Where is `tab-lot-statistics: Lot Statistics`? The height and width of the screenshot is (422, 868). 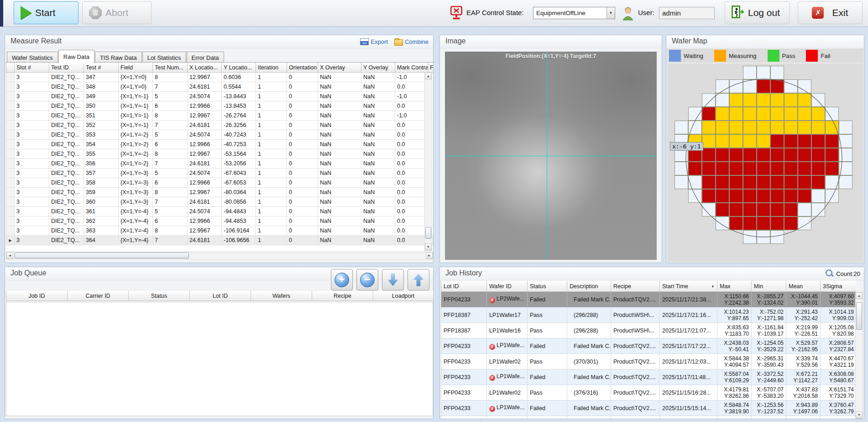
tab-lot-statistics: Lot Statistics is located at coordinates (164, 58).